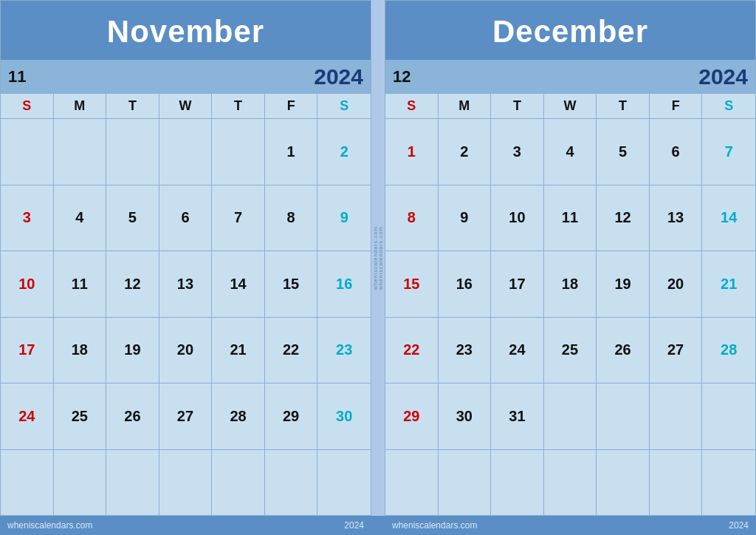 The height and width of the screenshot is (535, 756). What do you see at coordinates (292, 417) in the screenshot?
I see `nov-w5-d6: 29` at bounding box center [292, 417].